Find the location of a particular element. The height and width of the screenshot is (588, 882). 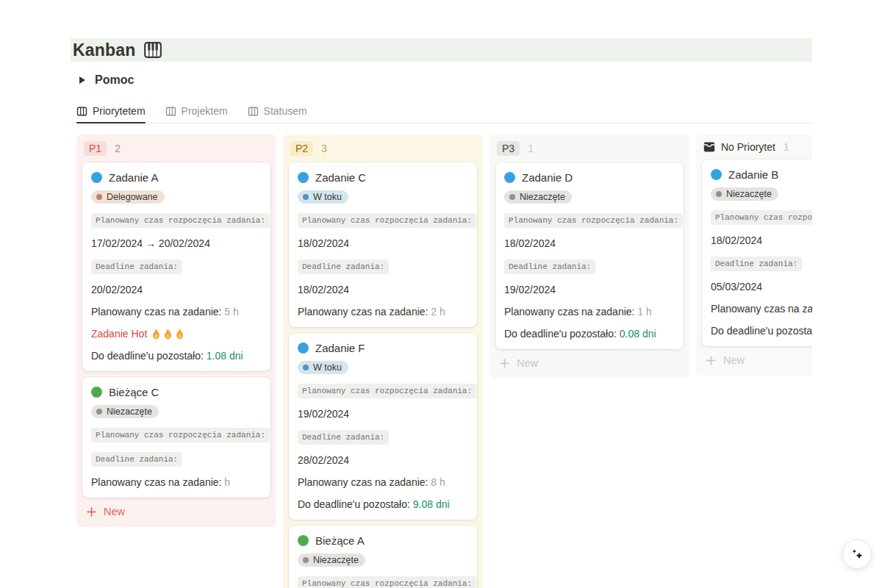

column-header: P12 is located at coordinates (176, 151).